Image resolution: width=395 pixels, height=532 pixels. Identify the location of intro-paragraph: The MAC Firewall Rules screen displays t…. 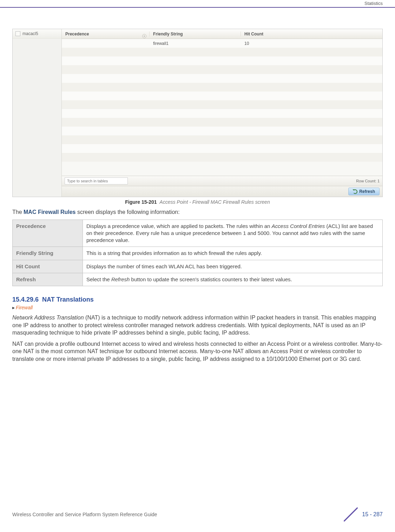
(197, 212).